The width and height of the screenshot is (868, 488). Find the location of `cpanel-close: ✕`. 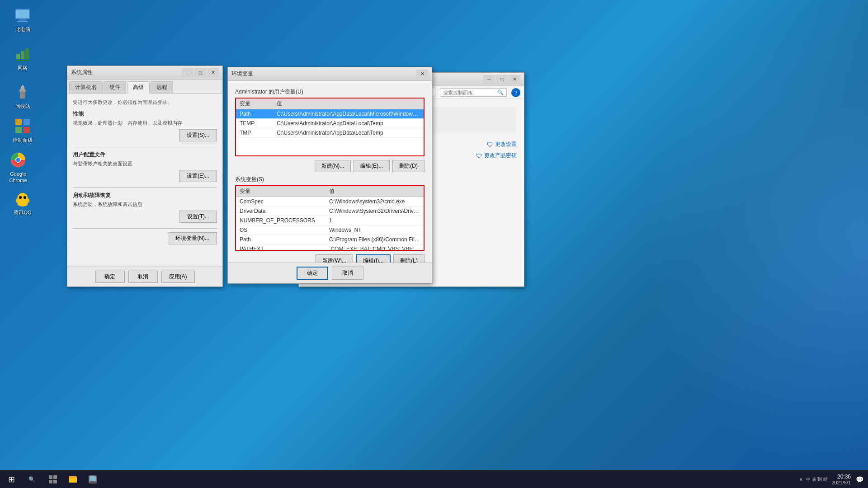

cpanel-close: ✕ is located at coordinates (514, 80).